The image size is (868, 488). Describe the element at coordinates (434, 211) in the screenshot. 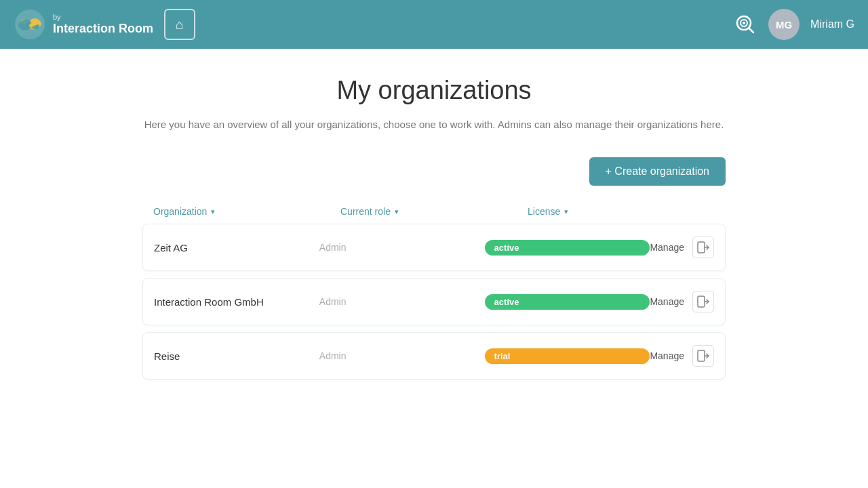

I see `table-header: Organization ▾ Current role ▾ License ▾` at that location.